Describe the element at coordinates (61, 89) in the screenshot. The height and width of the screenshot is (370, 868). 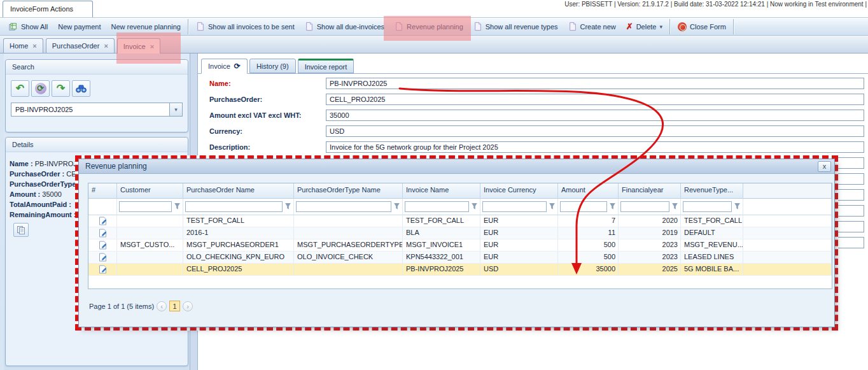
I see `navigate-forward-button: ↷` at that location.